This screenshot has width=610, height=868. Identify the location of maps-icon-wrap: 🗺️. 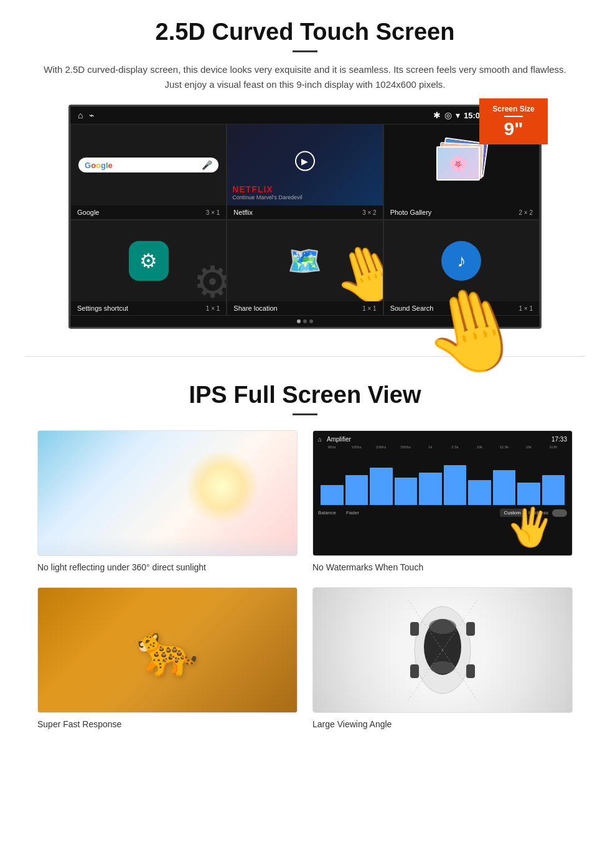
(305, 261).